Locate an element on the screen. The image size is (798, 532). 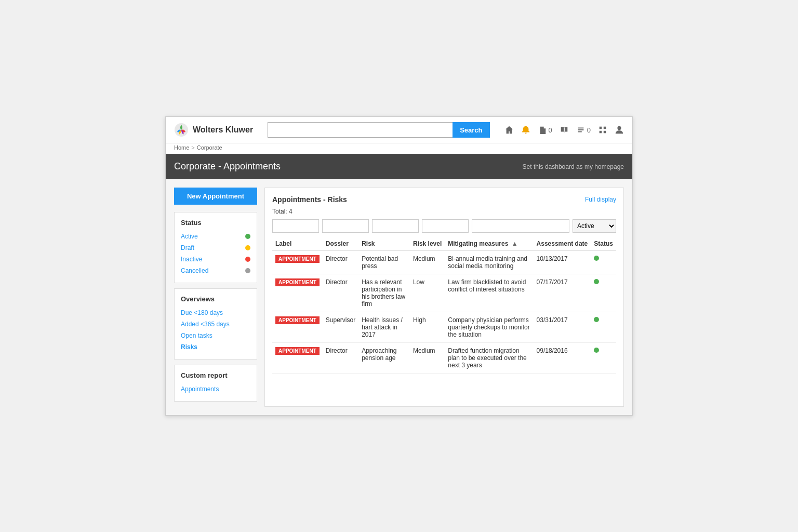
tasks-count: 0 is located at coordinates (589, 130).